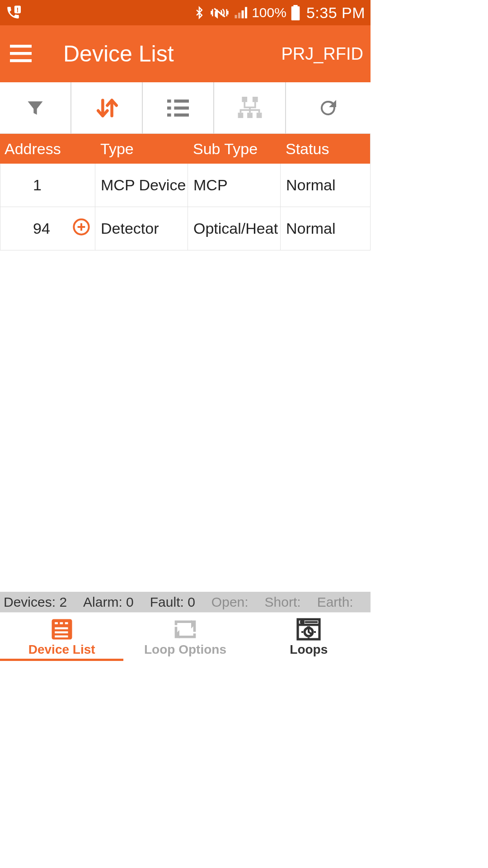  What do you see at coordinates (309, 650) in the screenshot?
I see `nav-label: Loops` at bounding box center [309, 650].